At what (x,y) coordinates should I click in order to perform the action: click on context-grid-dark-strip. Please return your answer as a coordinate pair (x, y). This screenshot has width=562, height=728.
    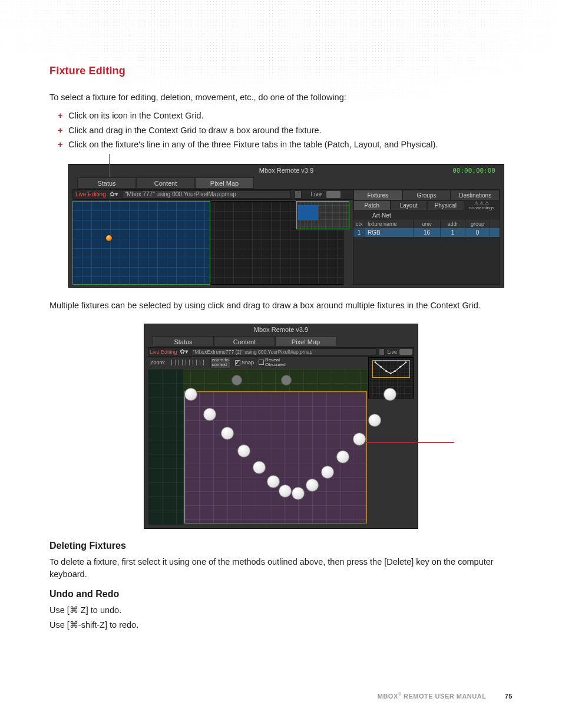
    Looking at the image, I should click on (166, 447).